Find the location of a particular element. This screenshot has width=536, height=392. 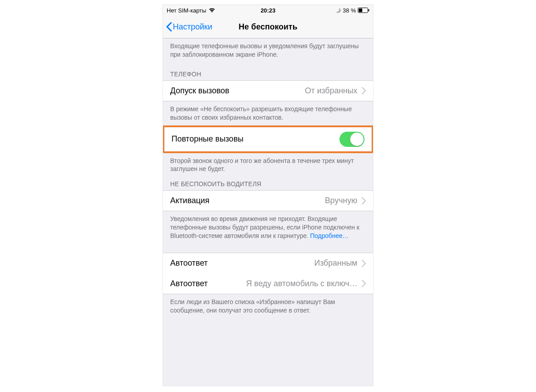

autoresponse-recipients-row: Автоответ Избранным is located at coordinates (268, 263).